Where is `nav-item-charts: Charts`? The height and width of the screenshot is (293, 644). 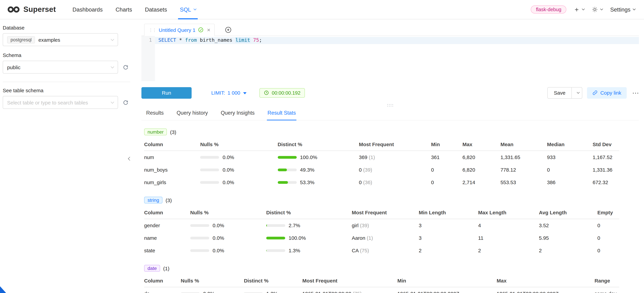
nav-item-charts: Charts is located at coordinates (124, 10).